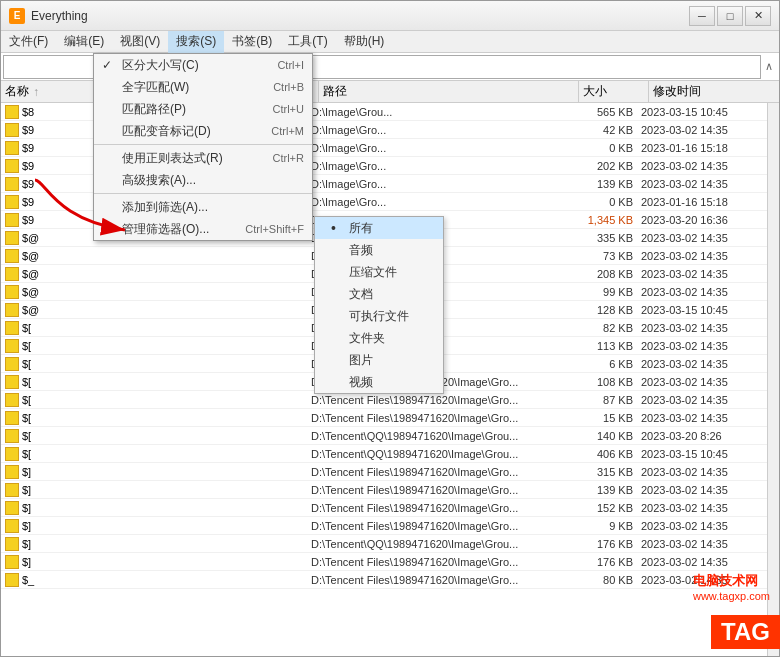 The height and width of the screenshot is (657, 780). Describe the element at coordinates (449, 92) in the screenshot. I see `col-header-path: 路径` at that location.